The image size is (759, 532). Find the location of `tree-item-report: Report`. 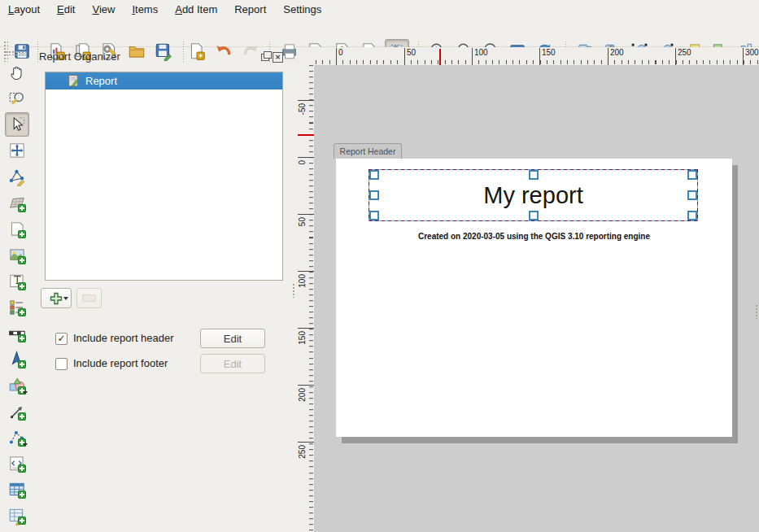

tree-item-report: Report is located at coordinates (164, 81).